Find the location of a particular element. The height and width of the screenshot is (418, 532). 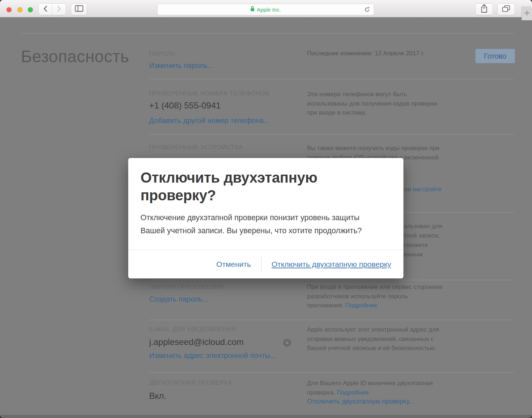

browser-toolbar: Apple Inc. is located at coordinates (266, 9).